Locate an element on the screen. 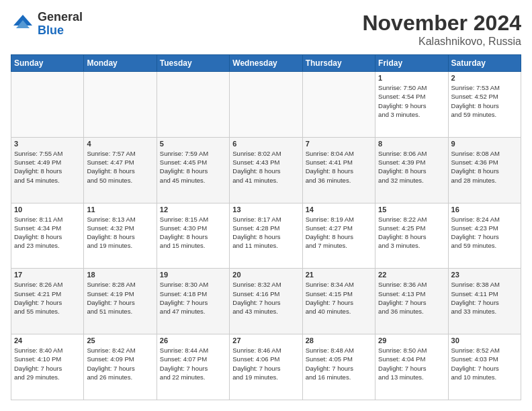  table-row: 9Sunrise: 8:08 AMSunset: 4:36 PMDaylight… is located at coordinates (484, 170).